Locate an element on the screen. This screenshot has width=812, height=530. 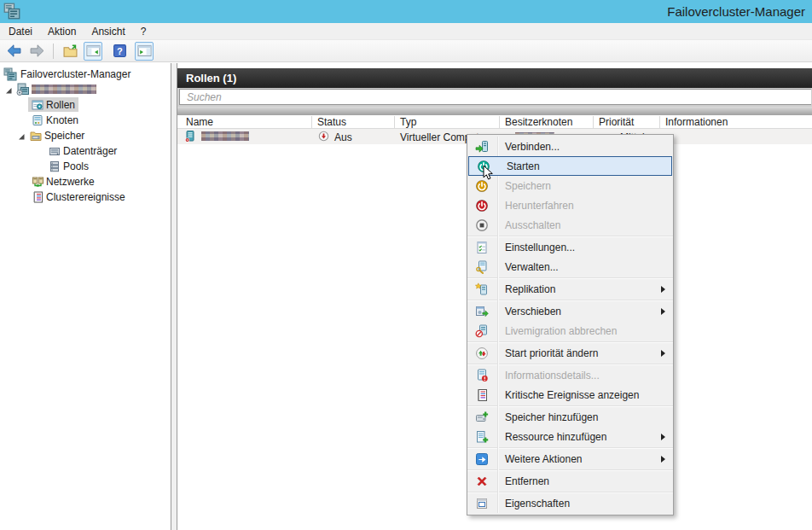
menu-bar: Datei Aktion Ansicht ? is located at coordinates (406, 31).